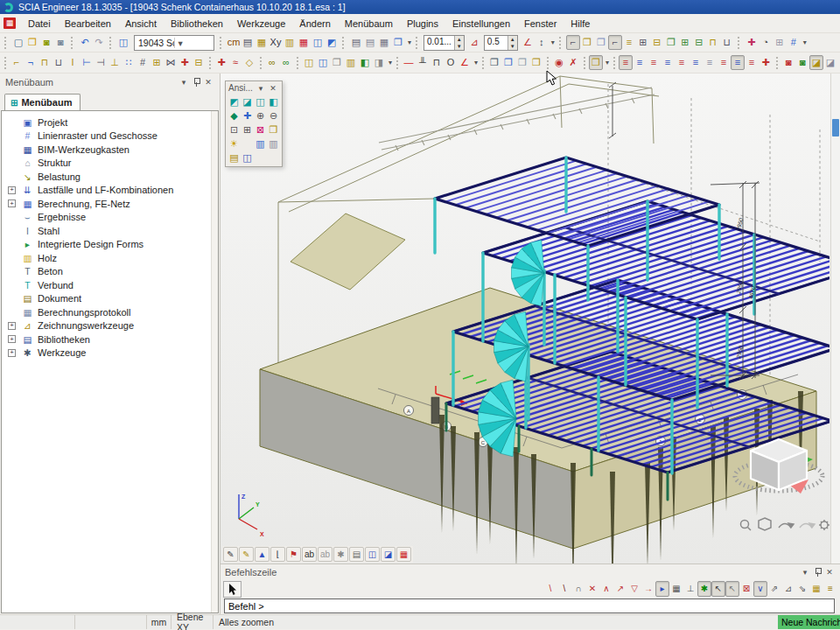  Describe the element at coordinates (110, 326) in the screenshot. I see `tree-item: + ⊿ Zeichnungswerkzeuge` at that location.